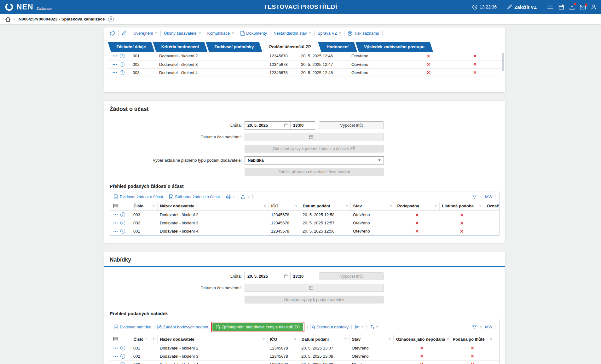 This screenshot has width=601, height=364. What do you see at coordinates (472, 339) in the screenshot?
I see `column-header-po-lhute: Podaná po lhůtě▽` at bounding box center [472, 339].